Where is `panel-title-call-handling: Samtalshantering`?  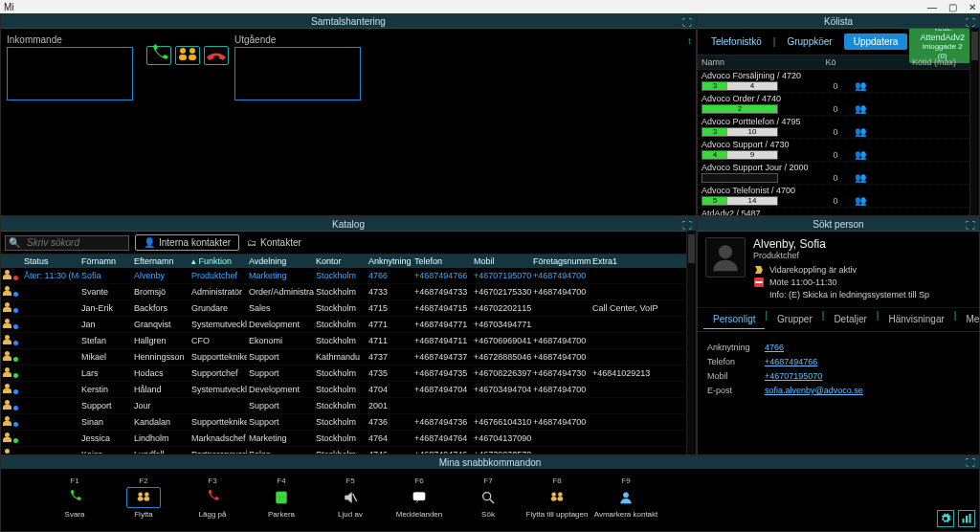
panel-title-call-handling: Samtalshantering is located at coordinates (348, 21).